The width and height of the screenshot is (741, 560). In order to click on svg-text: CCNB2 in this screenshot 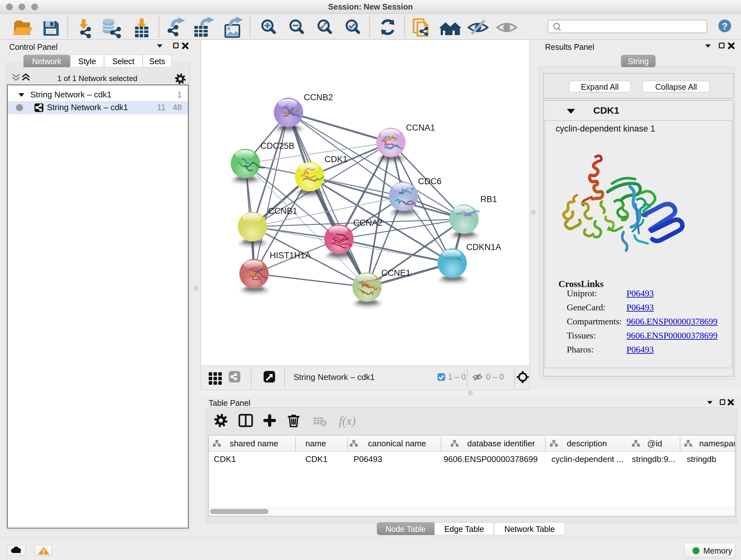, I will do `click(319, 97)`.